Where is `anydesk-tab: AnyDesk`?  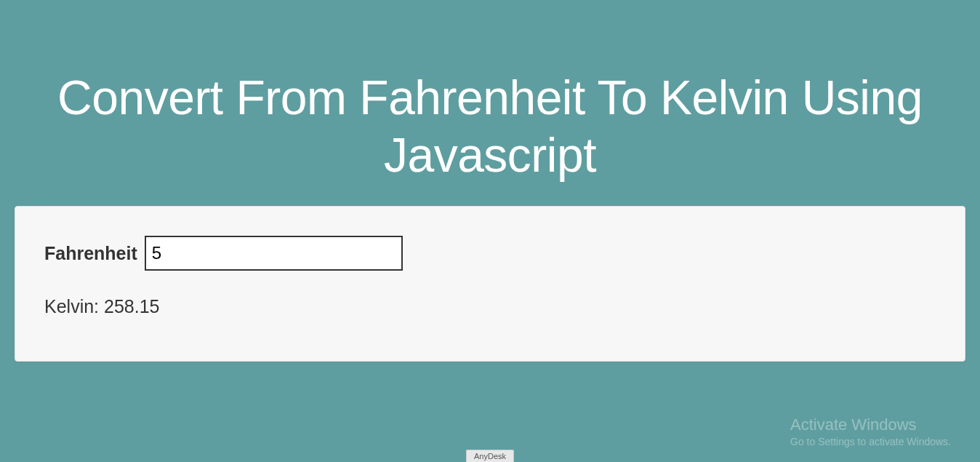 anydesk-tab: AnyDesk is located at coordinates (490, 455).